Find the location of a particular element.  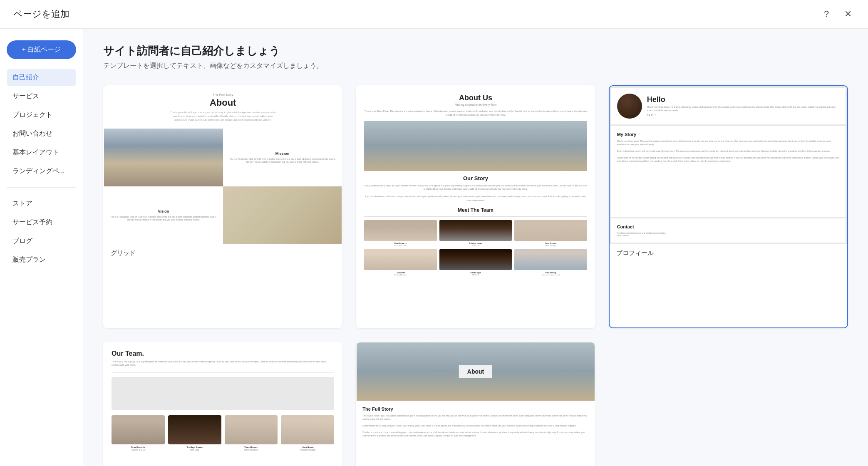

team-member-4-photo is located at coordinates (400, 260).